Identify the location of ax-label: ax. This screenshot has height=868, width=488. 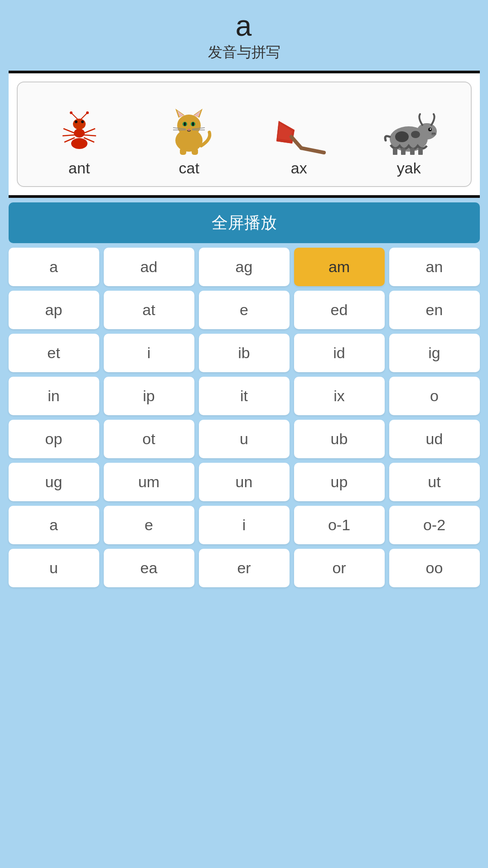
(299, 168).